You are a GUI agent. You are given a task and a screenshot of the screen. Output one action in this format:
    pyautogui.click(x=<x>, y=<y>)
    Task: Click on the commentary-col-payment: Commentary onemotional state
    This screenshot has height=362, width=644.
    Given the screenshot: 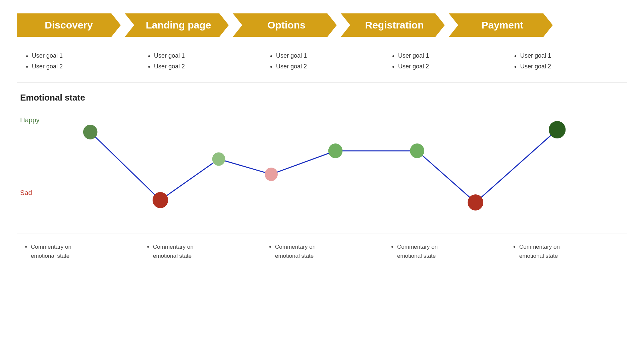 What is the action you would take?
    pyautogui.click(x=566, y=251)
    